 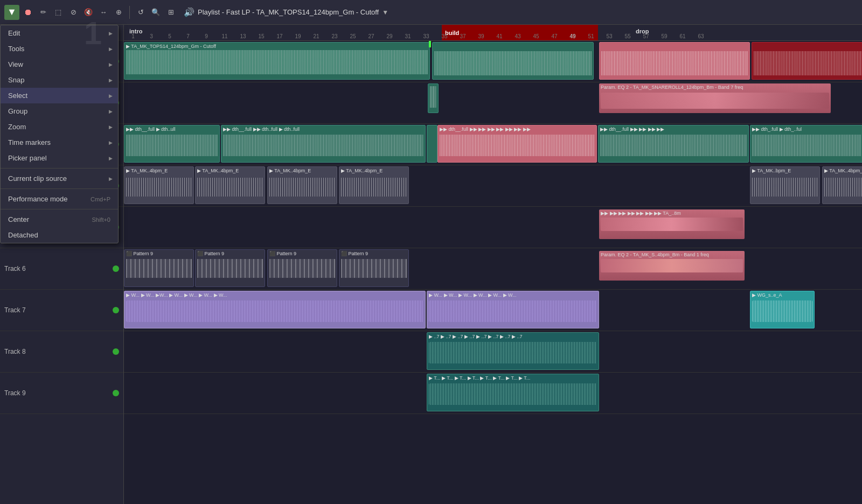 I want to click on menu-item-performance-mode: Performance mode Cmd+P, so click(x=59, y=199).